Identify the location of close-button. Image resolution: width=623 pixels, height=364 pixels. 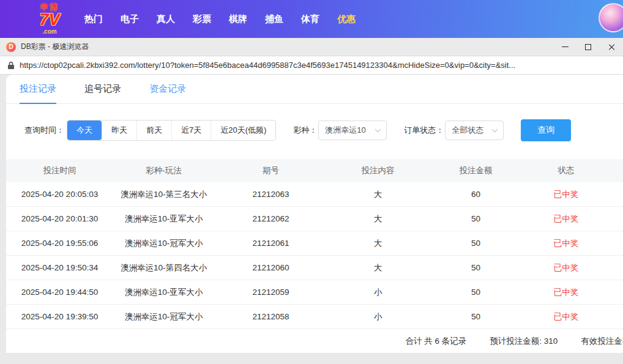
(611, 46).